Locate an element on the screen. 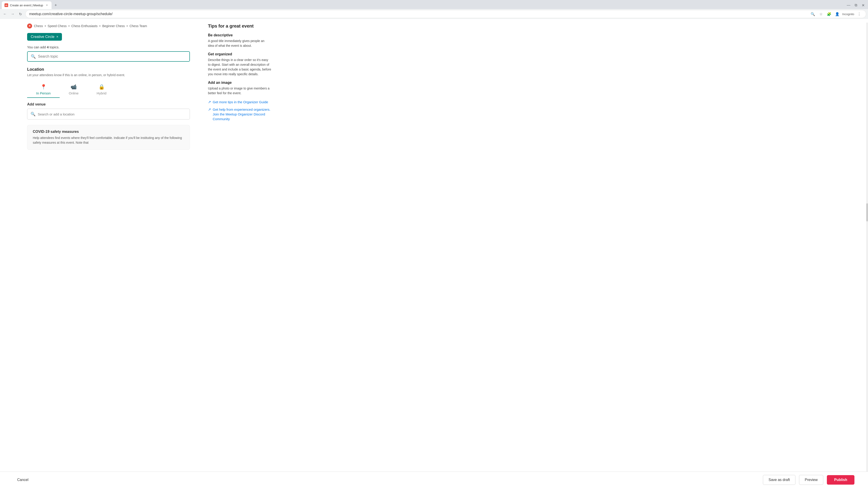  group-badge-close-button: × is located at coordinates (57, 37).